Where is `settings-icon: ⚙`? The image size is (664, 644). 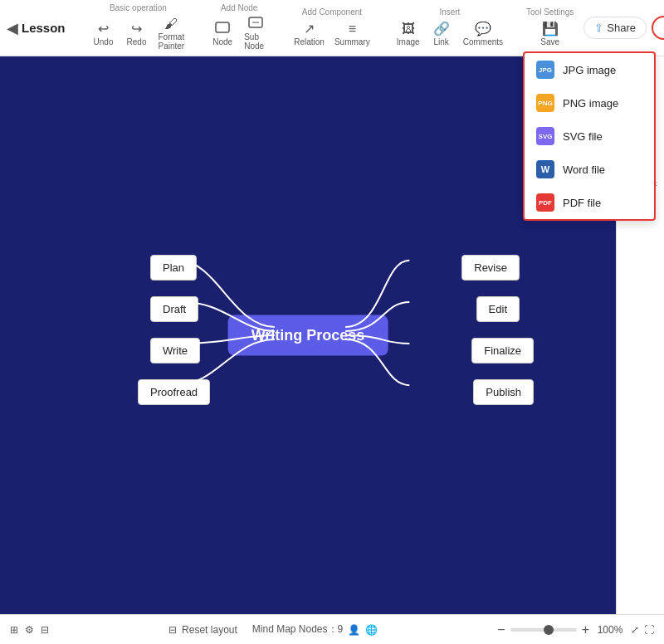
settings-icon: ⚙ is located at coordinates (30, 630).